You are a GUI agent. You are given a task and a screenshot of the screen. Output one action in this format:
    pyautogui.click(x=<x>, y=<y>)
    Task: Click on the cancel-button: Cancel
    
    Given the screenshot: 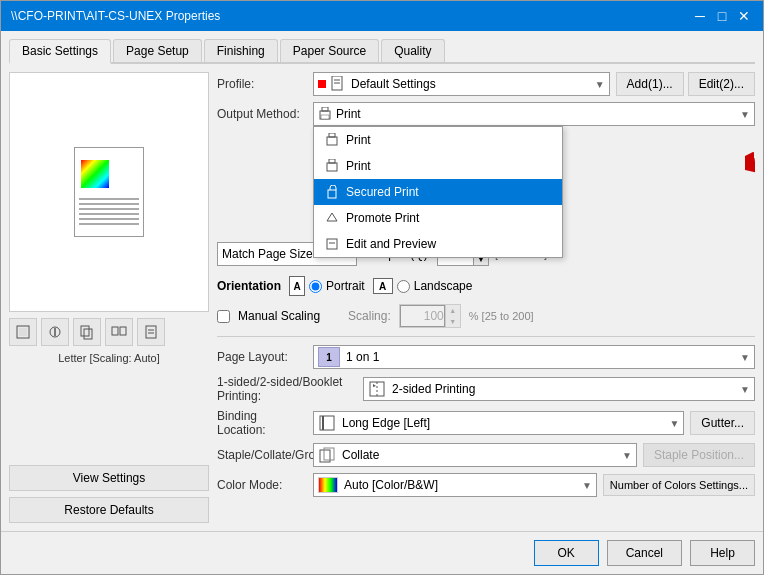 What is the action you would take?
    pyautogui.click(x=644, y=553)
    